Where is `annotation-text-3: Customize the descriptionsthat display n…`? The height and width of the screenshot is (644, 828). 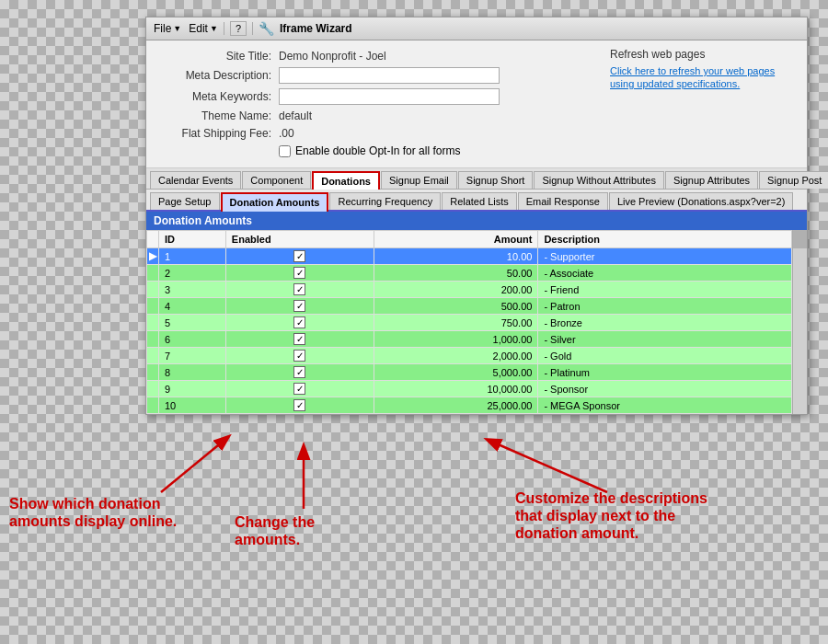 annotation-text-3: Customize the descriptionsthat display n… is located at coordinates (635, 516).